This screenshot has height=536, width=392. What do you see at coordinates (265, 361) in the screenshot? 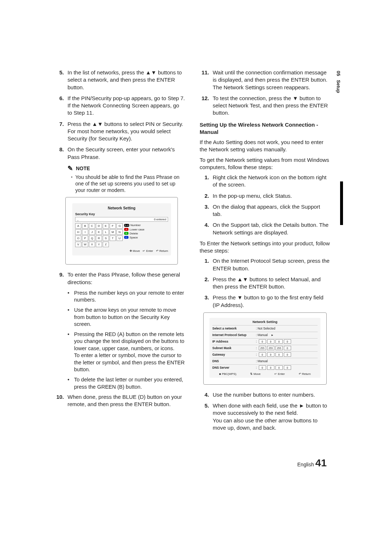
I see `row-dns: DNS : Manual` at bounding box center [265, 361].